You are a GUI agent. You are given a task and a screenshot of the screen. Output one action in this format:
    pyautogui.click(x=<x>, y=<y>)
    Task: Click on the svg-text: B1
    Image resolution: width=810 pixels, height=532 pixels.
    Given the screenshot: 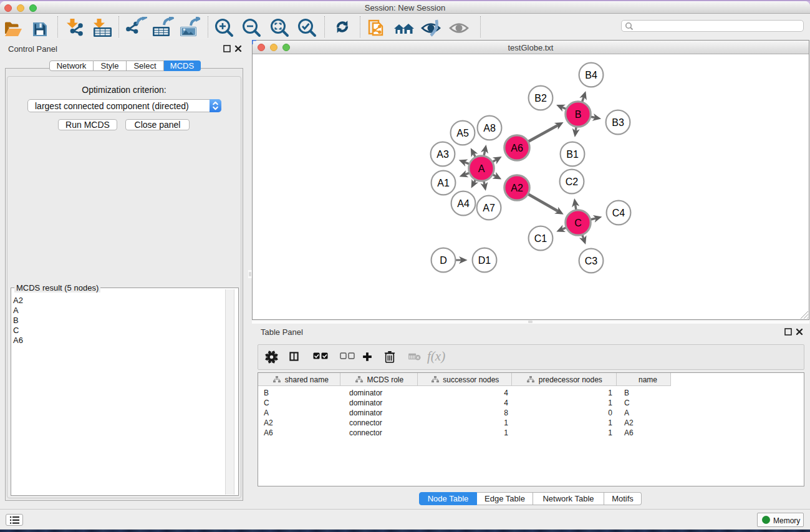 What is the action you would take?
    pyautogui.click(x=572, y=155)
    